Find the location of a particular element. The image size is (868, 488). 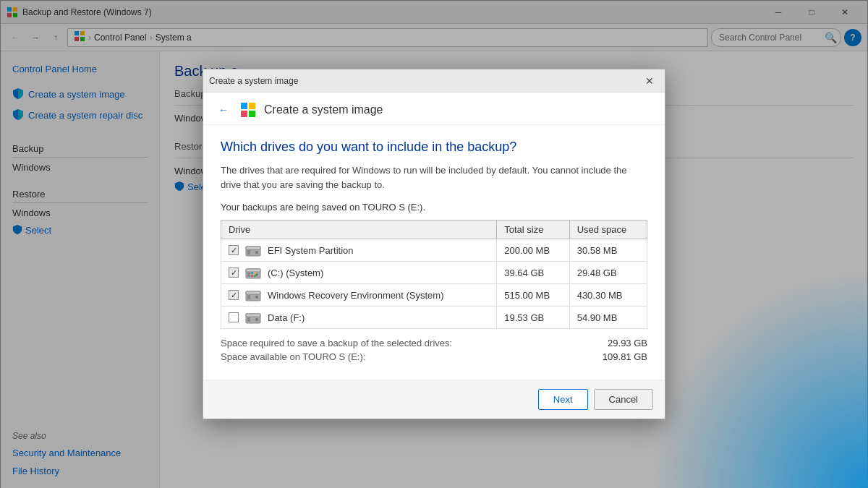

drive-name-2: (C:) (System) is located at coordinates (295, 273).